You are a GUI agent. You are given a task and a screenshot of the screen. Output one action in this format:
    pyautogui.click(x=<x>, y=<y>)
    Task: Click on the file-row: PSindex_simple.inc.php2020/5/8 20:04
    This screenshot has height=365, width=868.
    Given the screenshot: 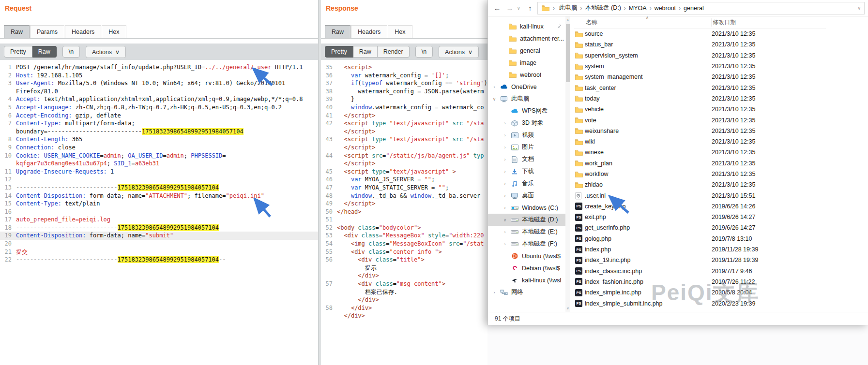 What is the action you would take?
    pyautogui.click(x=700, y=292)
    